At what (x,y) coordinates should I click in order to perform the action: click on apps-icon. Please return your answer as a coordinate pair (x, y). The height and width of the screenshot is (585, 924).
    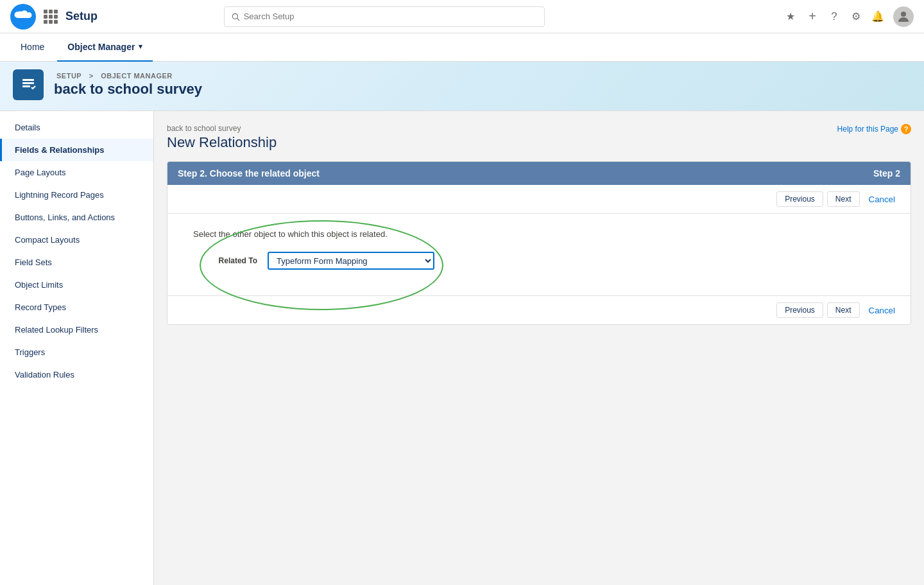
    Looking at the image, I should click on (51, 17).